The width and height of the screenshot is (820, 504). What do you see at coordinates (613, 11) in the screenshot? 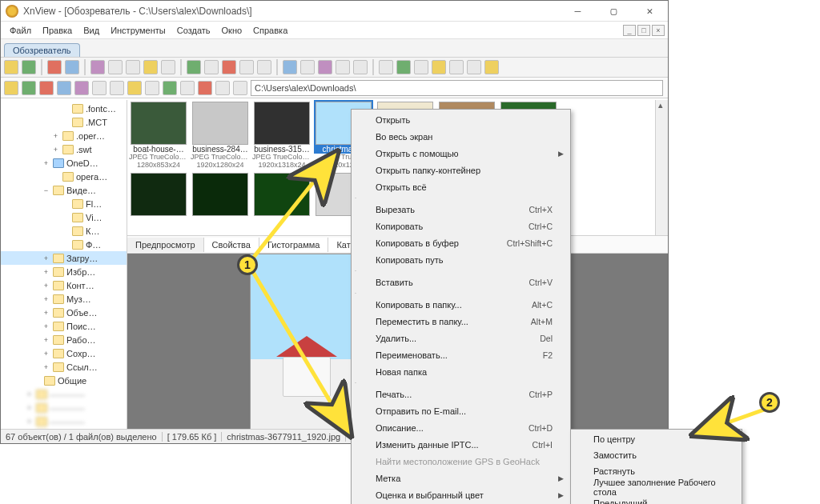
I see `maximize-button: ▢` at bounding box center [613, 11].